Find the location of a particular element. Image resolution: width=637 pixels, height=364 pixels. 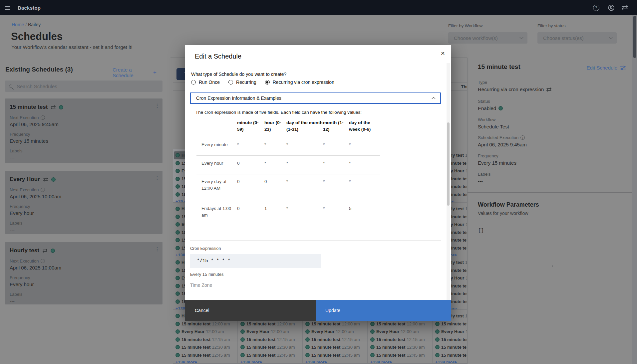

user-icon is located at coordinates (611, 8).